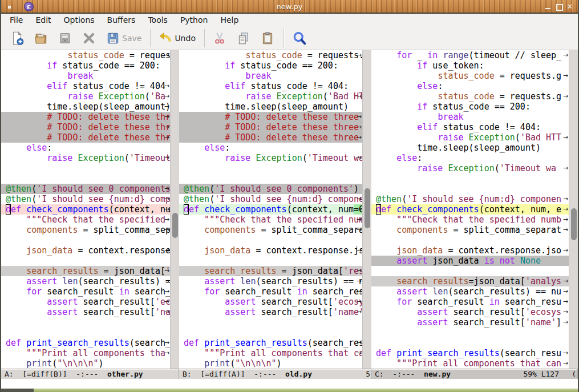 This screenshot has height=392, width=579. What do you see at coordinates (194, 20) in the screenshot?
I see `menu-python: Python` at bounding box center [194, 20].